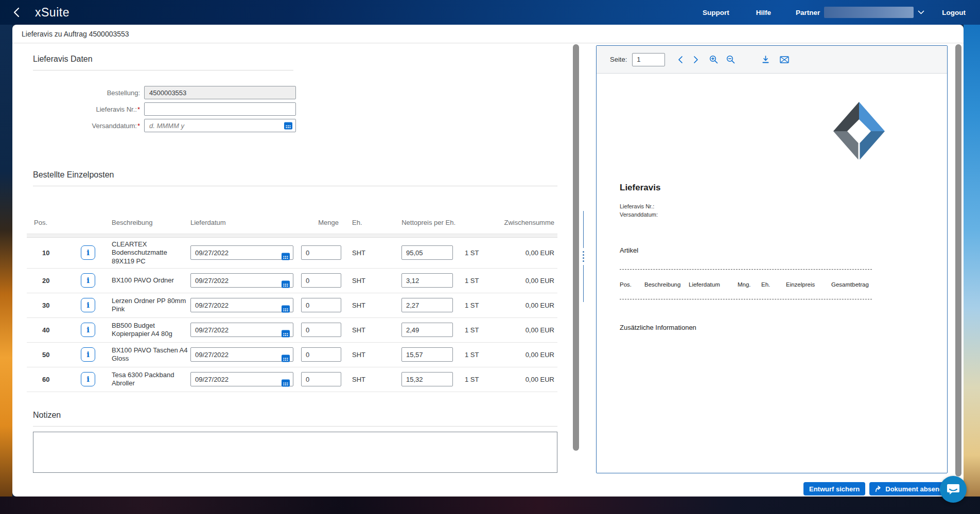 This screenshot has width=980, height=514. I want to click on col-beschreibung: Beschreibung, so click(151, 223).